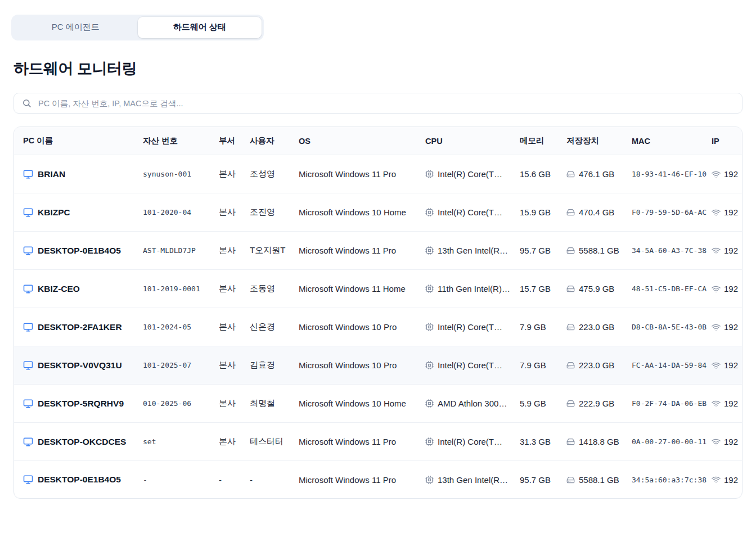 The height and width of the screenshot is (560, 756). Describe the element at coordinates (79, 442) in the screenshot. I see `pc-name-cell: DESKTOP-OKCDCES` at that location.